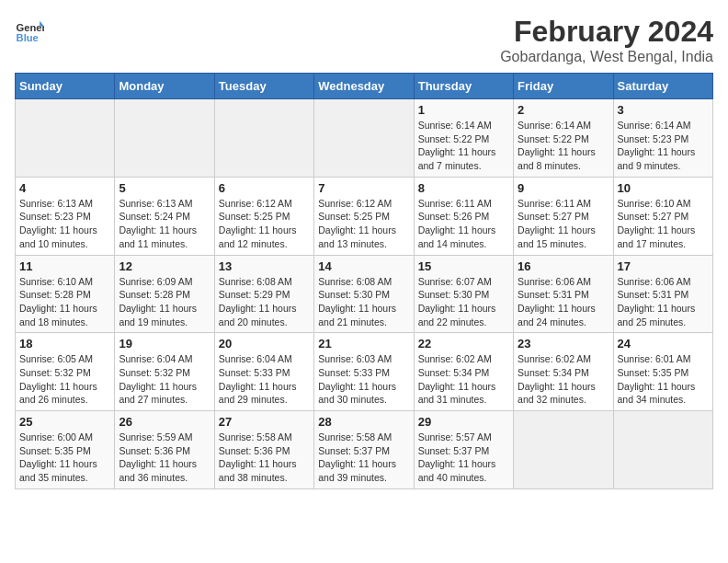  Describe the element at coordinates (65, 294) in the screenshot. I see `calendar-cell: 11Sunrise: 6:10 AM Sunset: 5:28 PM Dayli…` at that location.